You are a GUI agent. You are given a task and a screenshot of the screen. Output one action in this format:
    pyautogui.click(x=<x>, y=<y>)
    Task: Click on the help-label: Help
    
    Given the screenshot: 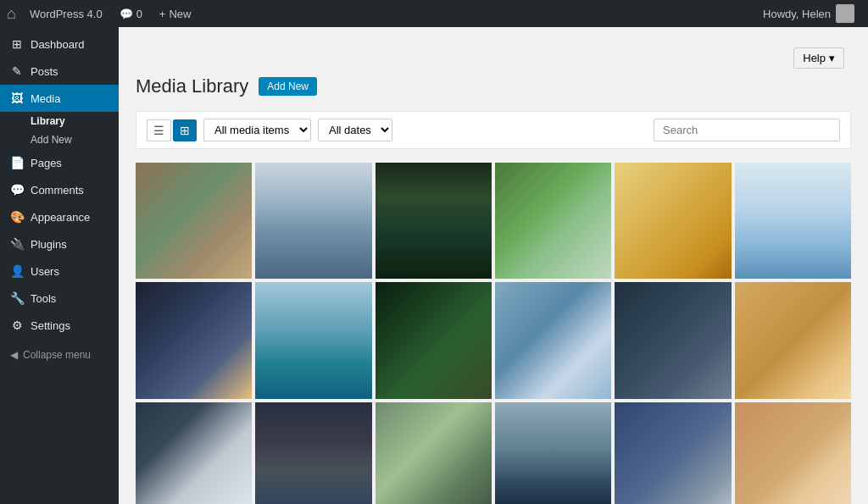 What is the action you would take?
    pyautogui.click(x=814, y=58)
    